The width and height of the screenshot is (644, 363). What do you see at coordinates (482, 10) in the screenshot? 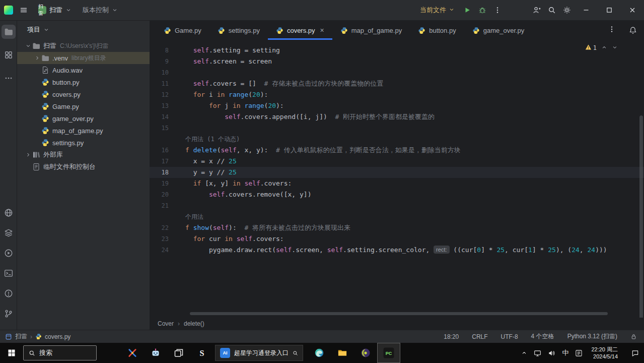
I see `debug-button` at bounding box center [482, 10].